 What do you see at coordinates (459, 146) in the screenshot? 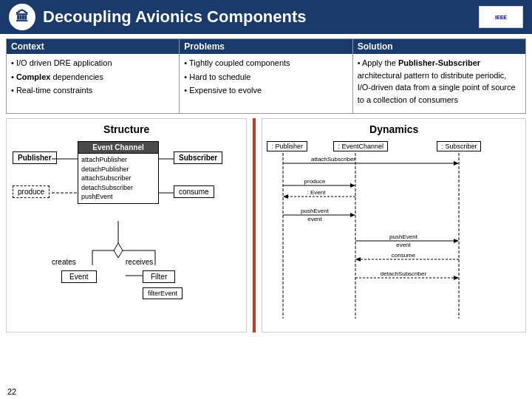
I see `dyn-subscriber-box: : Subscriber` at bounding box center [459, 146].